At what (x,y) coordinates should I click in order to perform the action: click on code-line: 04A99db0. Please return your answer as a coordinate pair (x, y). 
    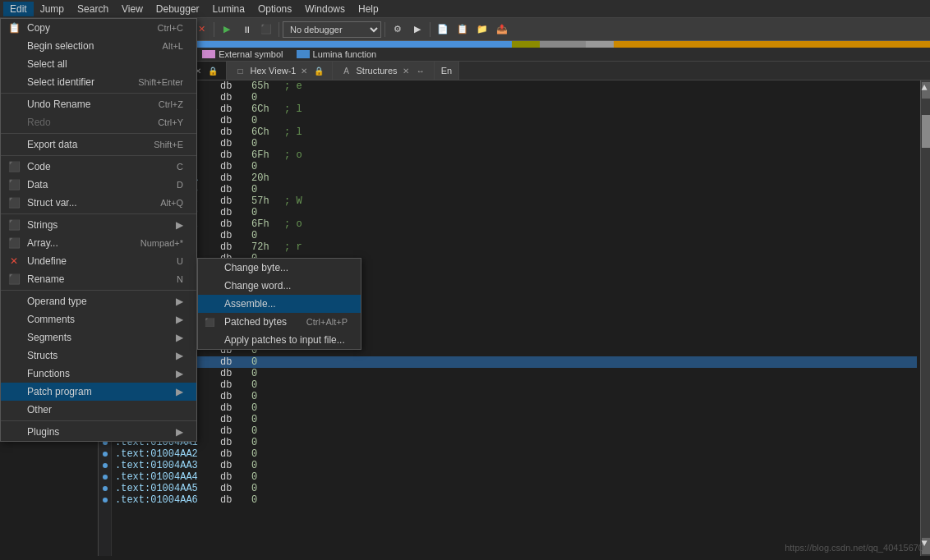
    Looking at the image, I should click on (516, 351).